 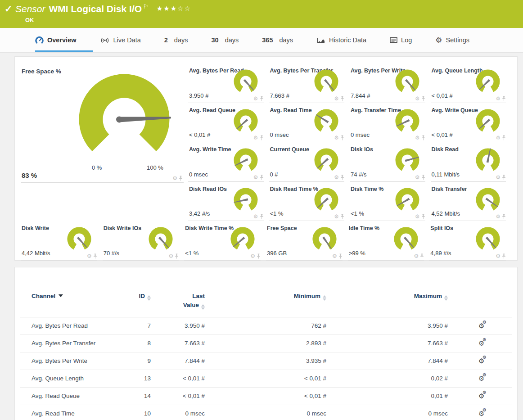 What do you see at coordinates (61, 296) in the screenshot?
I see `sort-caret-icon` at bounding box center [61, 296].